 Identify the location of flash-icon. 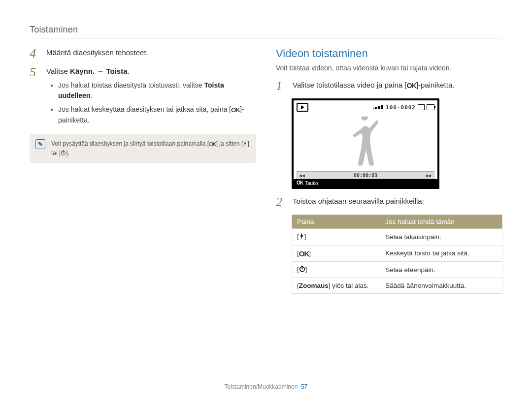
(301, 237).